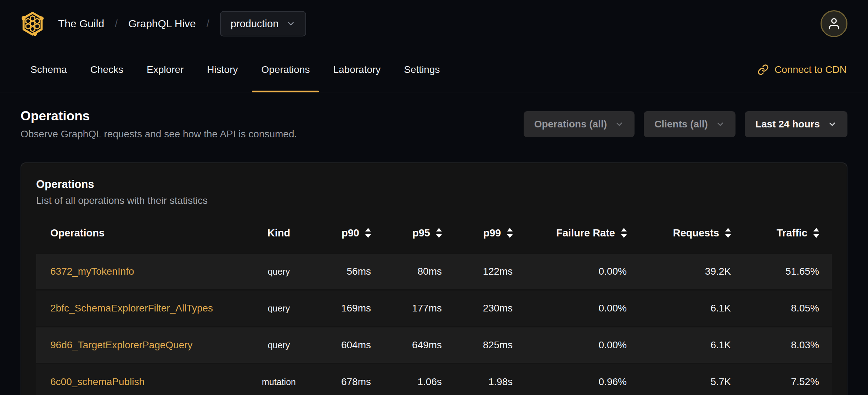 The image size is (868, 395). Describe the element at coordinates (279, 382) in the screenshot. I see `operation-kind: mutation` at that location.